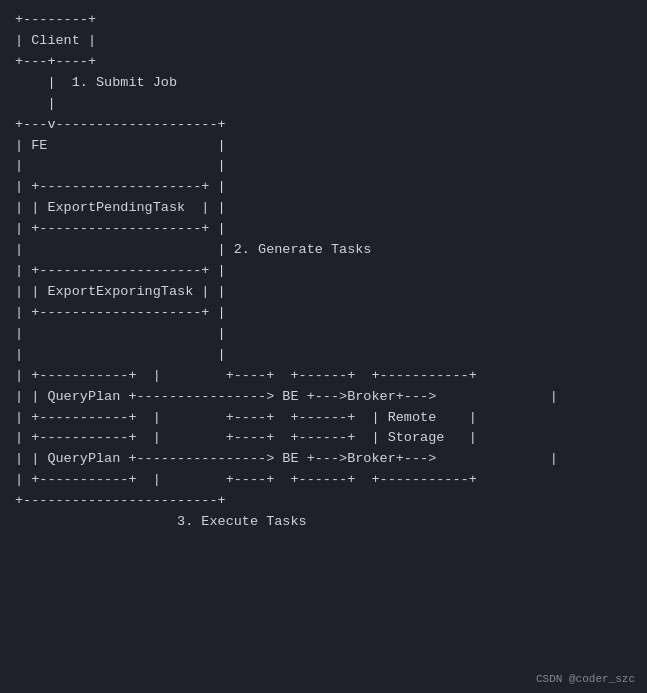  Describe the element at coordinates (120, 186) in the screenshot. I see `line-9: | +--------------------+ |` at that location.